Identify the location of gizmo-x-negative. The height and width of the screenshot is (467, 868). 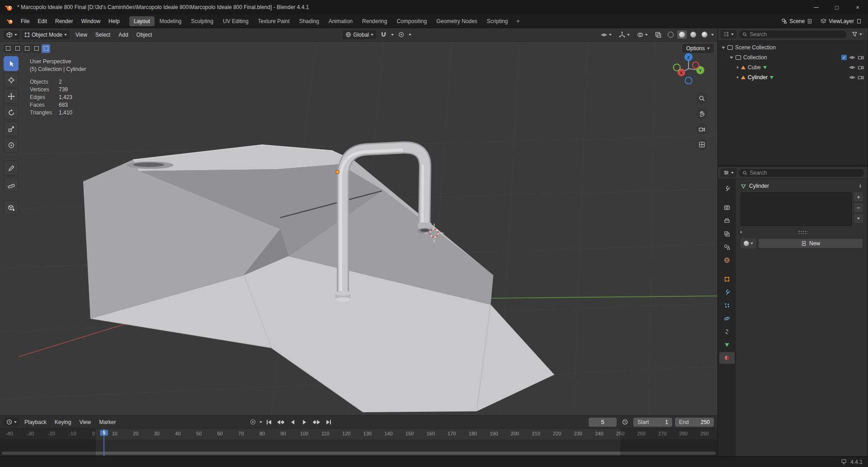
(696, 65).